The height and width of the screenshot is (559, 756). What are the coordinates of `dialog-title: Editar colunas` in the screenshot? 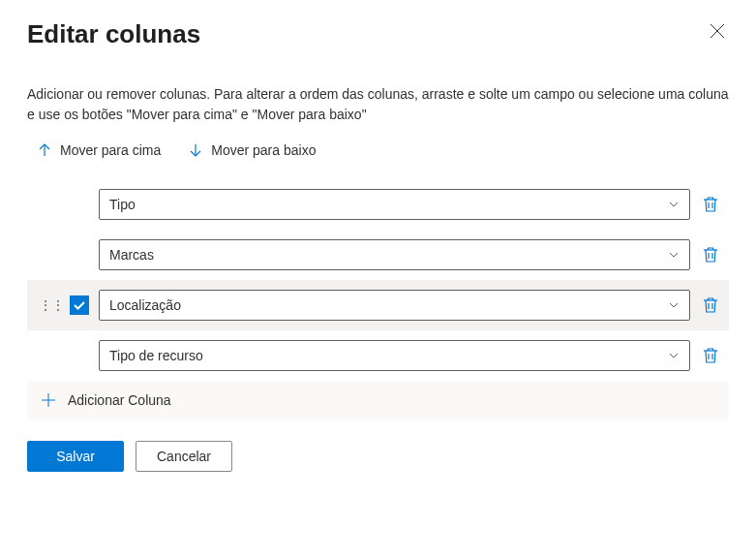 It's located at (114, 35).